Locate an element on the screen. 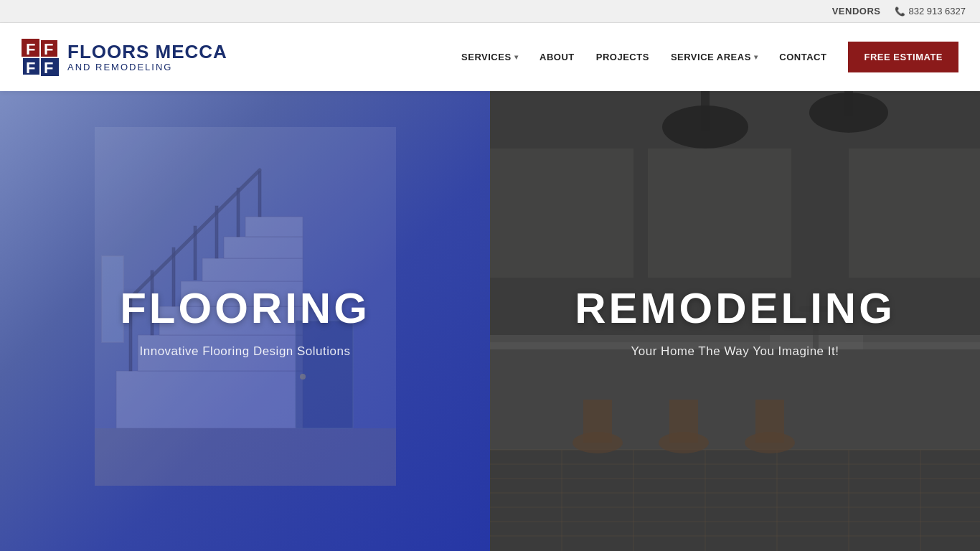  header: F F F F FLOORS MECCA AND REMODELING SERV… is located at coordinates (490, 57).